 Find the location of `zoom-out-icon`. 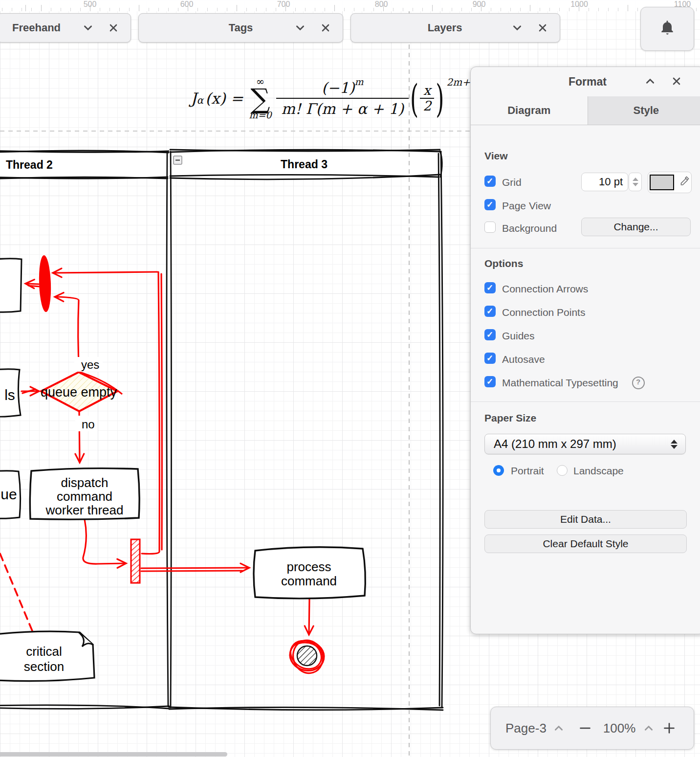

zoom-out-icon is located at coordinates (585, 728).